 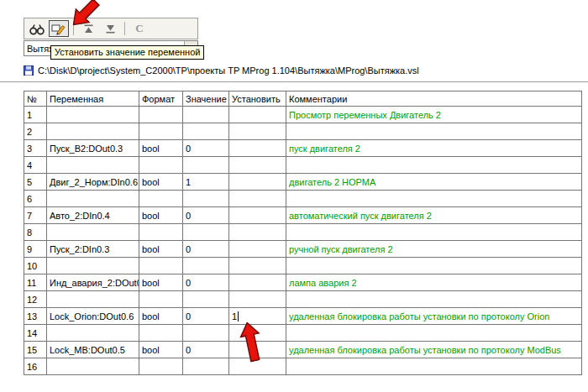 What do you see at coordinates (93, 350) in the screenshot?
I see `cell-variable: Lock_MB:DOut0.5` at bounding box center [93, 350].